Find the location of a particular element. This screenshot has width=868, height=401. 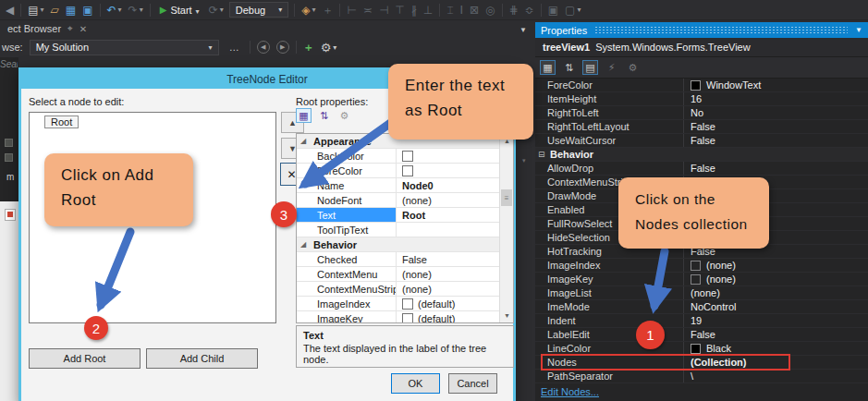

pin-icon: ⌖ is located at coordinates (70, 29).